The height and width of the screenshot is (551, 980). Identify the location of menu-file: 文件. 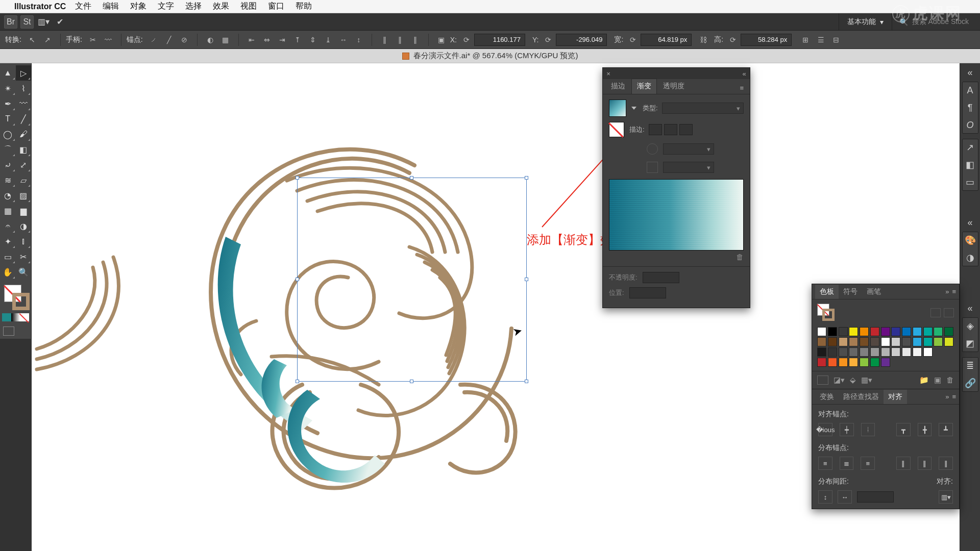
(83, 6).